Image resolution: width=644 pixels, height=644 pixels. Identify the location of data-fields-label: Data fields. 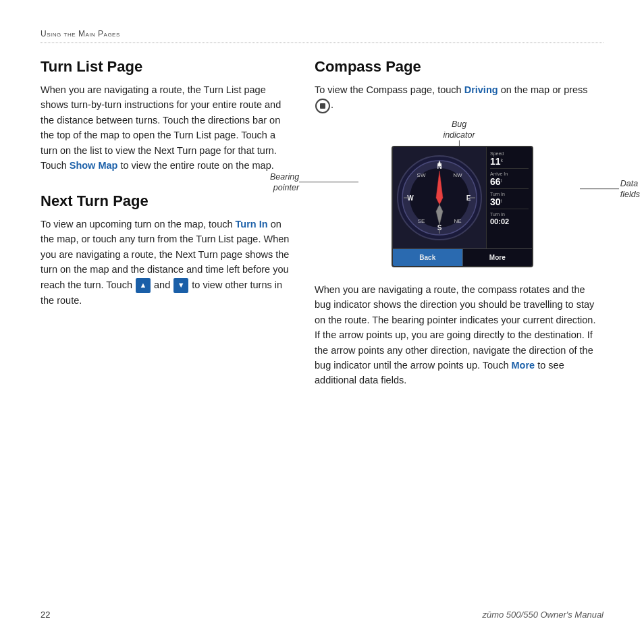
(630, 189).